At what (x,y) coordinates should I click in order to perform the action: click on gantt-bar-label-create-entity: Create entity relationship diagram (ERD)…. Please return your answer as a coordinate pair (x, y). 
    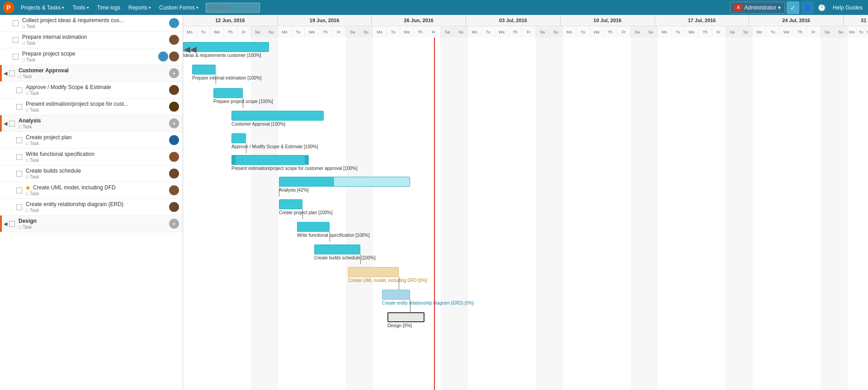
    Looking at the image, I should click on (428, 303).